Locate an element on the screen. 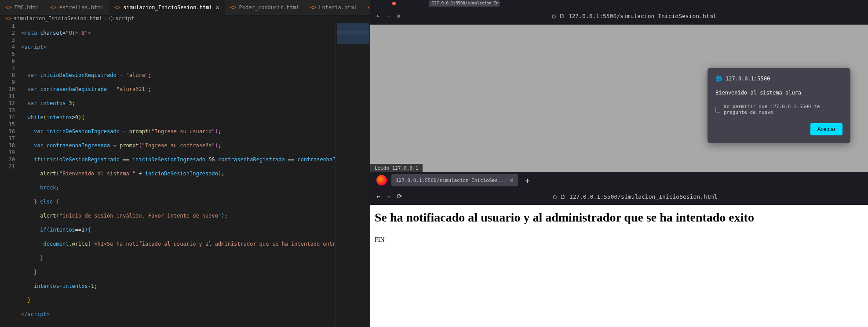 This screenshot has width=868, height=327. browser-tab: 127.0.0.1:5500/simulacion_Inic... is located at coordinates (464, 4).